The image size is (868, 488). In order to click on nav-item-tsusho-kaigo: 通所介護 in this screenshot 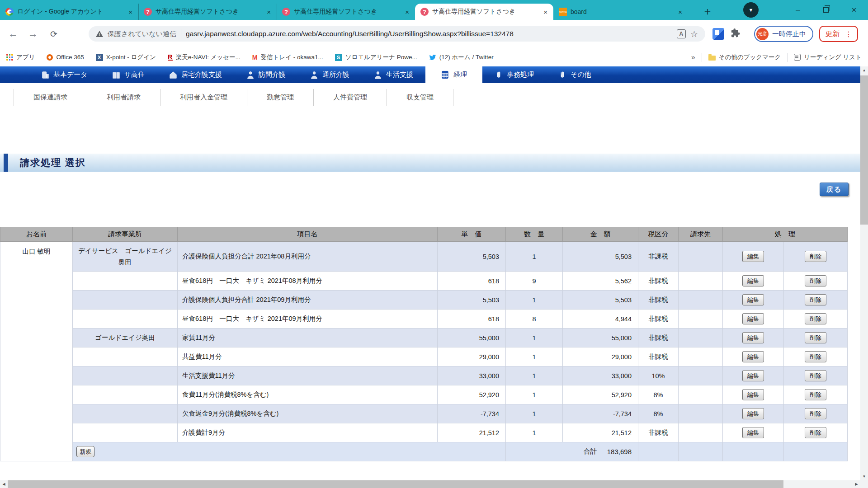, I will do `click(330, 75)`.